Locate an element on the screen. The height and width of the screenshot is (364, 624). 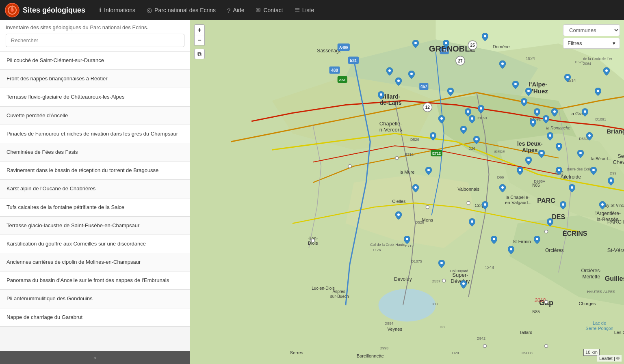
svg-text: D993 is located at coordinates (384, 348).